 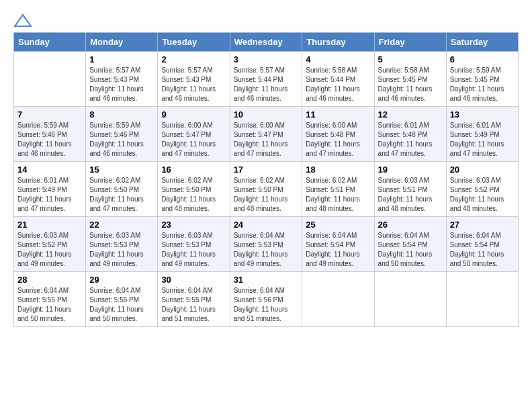 I want to click on day-number: 4, so click(x=338, y=59).